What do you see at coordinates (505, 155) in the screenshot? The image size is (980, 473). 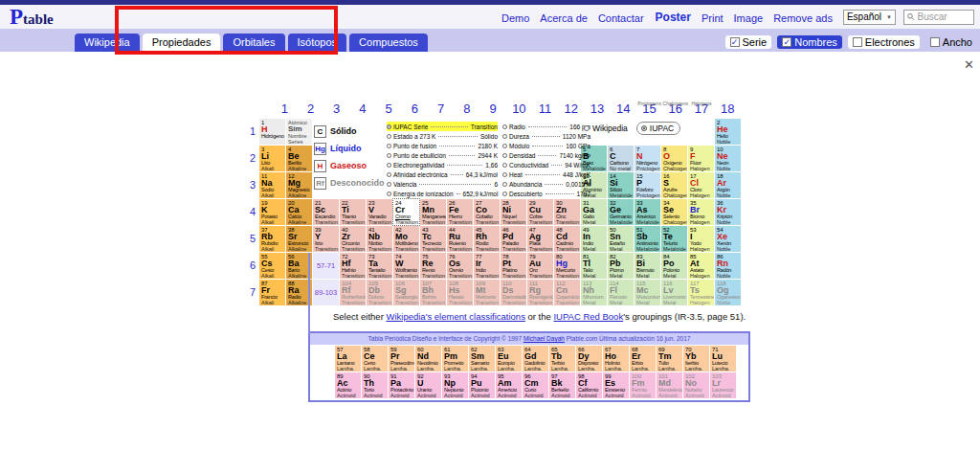 I see `radio-densidad` at bounding box center [505, 155].